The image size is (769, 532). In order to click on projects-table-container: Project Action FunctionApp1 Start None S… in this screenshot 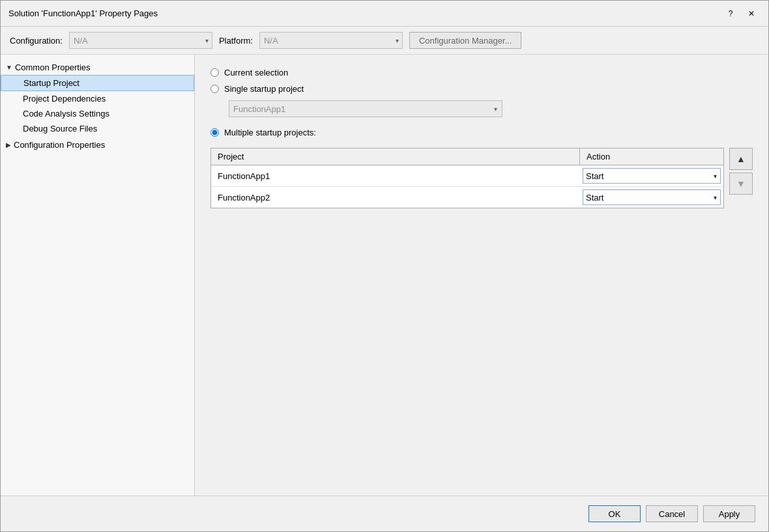, I will do `click(482, 178)`.